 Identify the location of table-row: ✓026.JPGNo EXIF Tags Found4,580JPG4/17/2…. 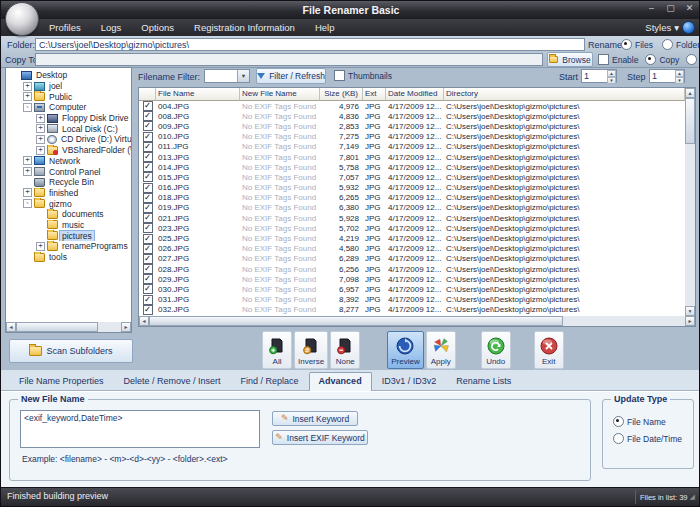
(412, 249).